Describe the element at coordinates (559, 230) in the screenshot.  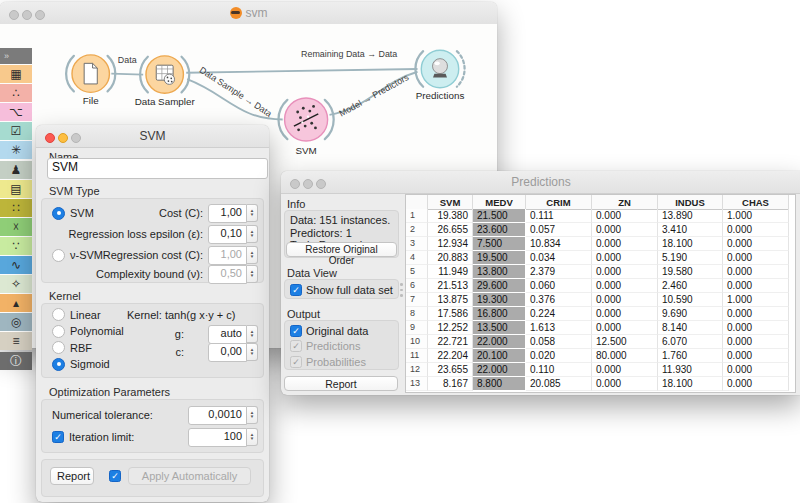
I see `cell-crim: 0.057` at that location.